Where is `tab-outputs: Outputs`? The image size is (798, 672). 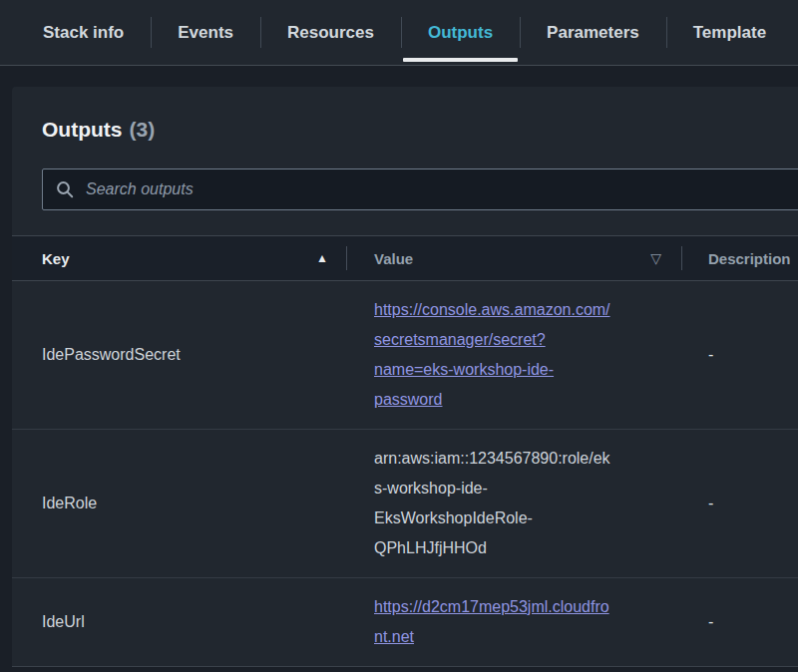 tab-outputs: Outputs is located at coordinates (461, 32).